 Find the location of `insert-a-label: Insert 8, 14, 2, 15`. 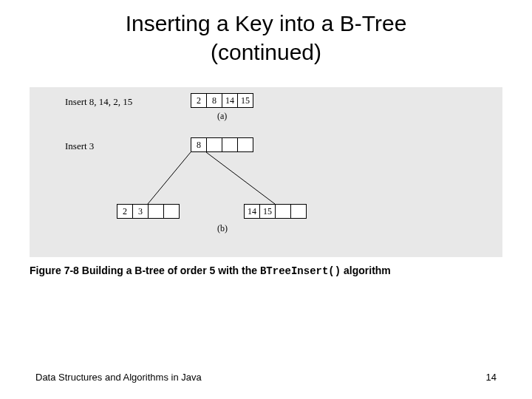

insert-a-label: Insert 8, 14, 2, 15 is located at coordinates (99, 102).